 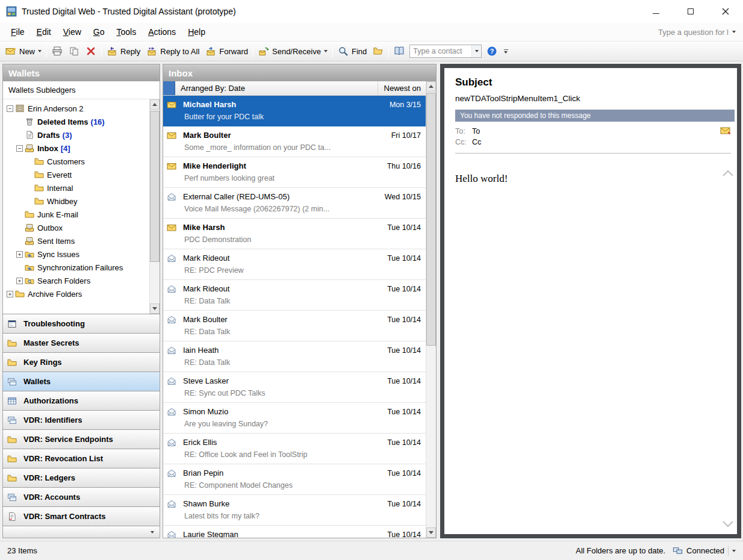 What do you see at coordinates (81, 439) in the screenshot?
I see `sidebar-item-vdr-service-endpoints: VDR: Service Endpoints` at bounding box center [81, 439].